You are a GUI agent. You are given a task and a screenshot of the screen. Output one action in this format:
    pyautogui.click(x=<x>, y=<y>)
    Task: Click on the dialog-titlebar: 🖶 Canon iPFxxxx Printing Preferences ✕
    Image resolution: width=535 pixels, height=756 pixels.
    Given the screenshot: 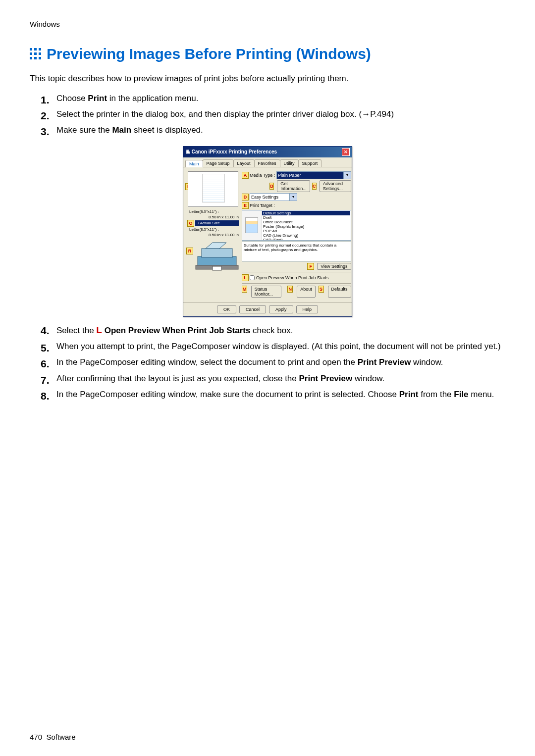 What is the action you would take?
    pyautogui.click(x=268, y=152)
    